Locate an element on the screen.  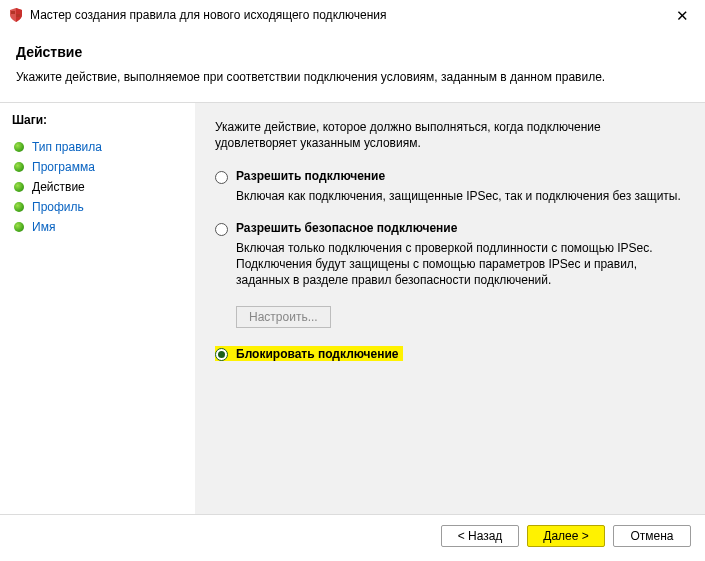
close-icon: ✕ is located at coordinates (682, 16).